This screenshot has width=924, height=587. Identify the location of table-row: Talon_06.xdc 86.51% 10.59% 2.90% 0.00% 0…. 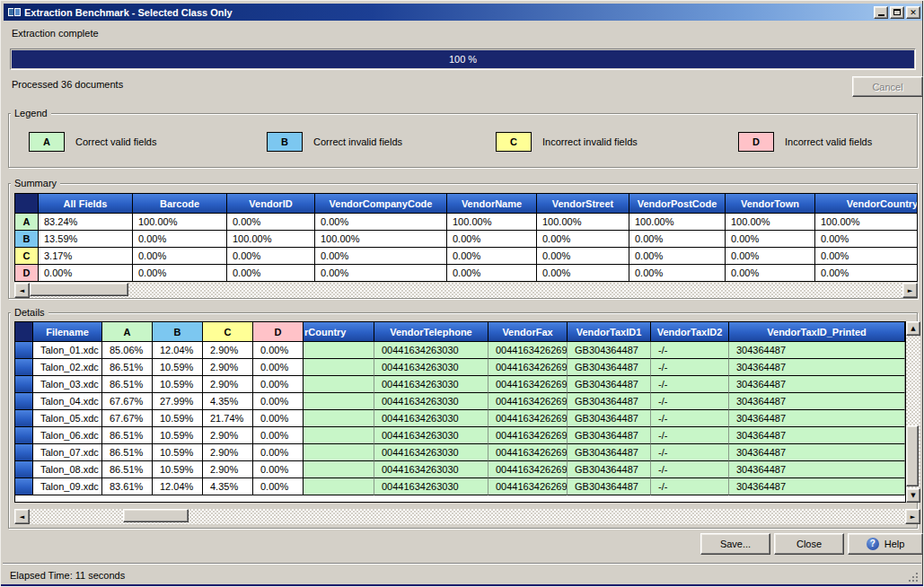
(460, 436).